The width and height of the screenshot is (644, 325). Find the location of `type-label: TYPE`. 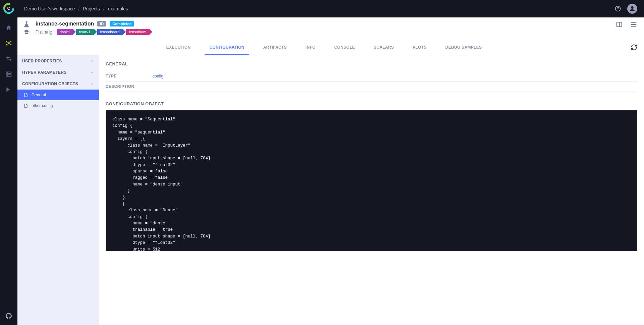

type-label: TYPE is located at coordinates (129, 76).